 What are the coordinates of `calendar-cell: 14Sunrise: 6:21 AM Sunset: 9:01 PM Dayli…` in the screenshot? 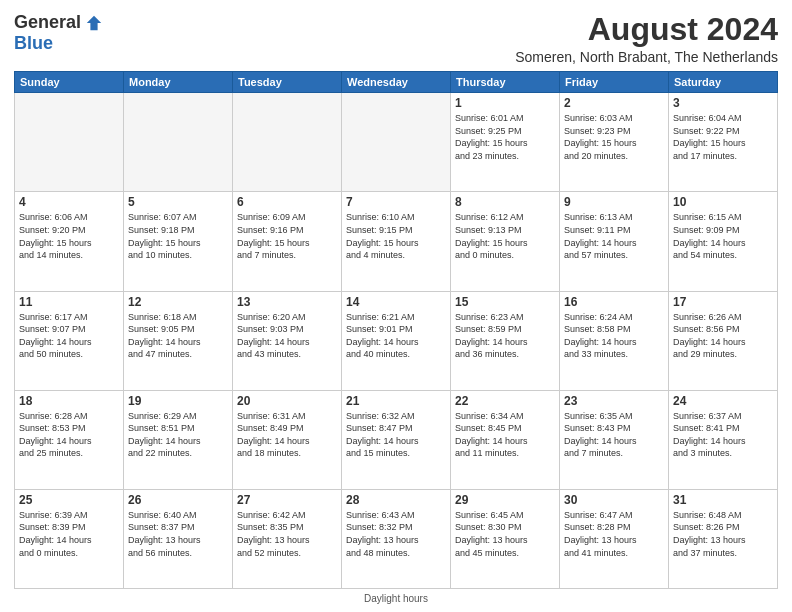 It's located at (396, 340).